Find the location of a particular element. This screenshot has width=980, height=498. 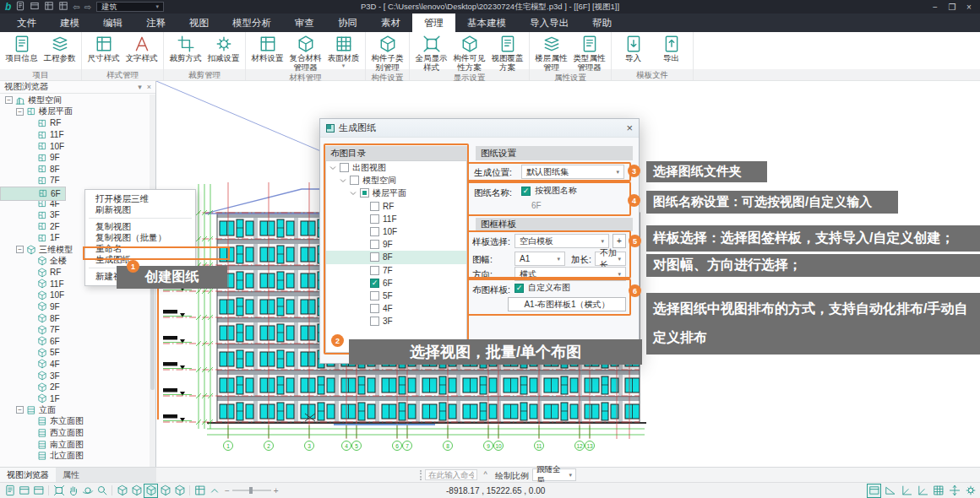

tree-item-南立面图: 南立面图 is located at coordinates (74, 445).